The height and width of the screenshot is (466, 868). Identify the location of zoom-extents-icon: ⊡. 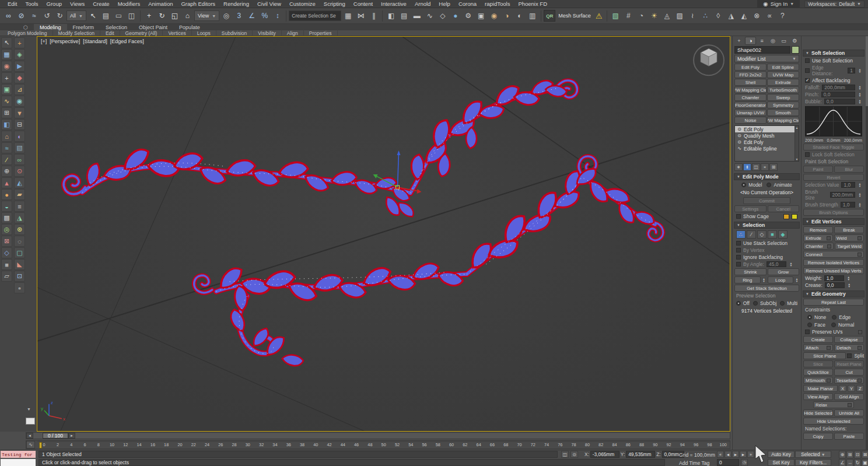
(858, 455).